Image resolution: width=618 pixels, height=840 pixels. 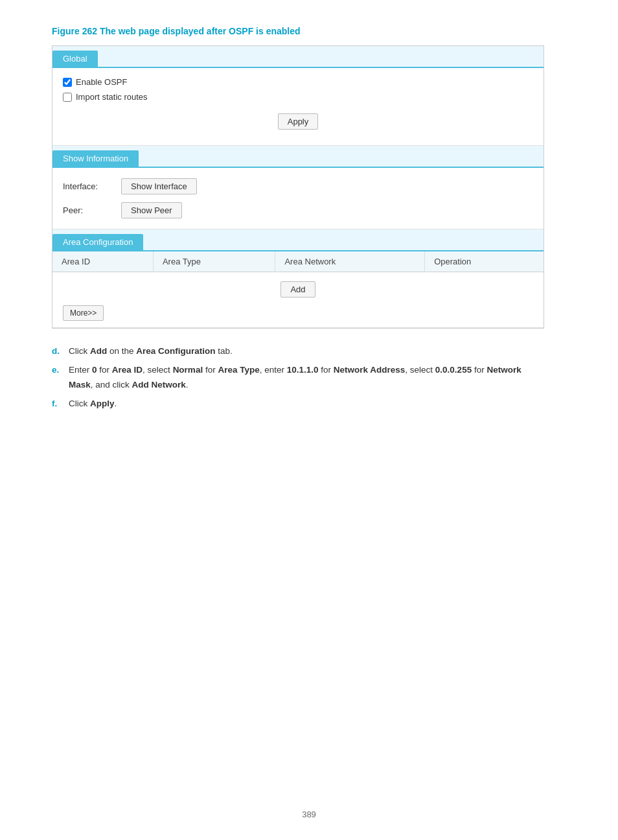 I want to click on area-id-header: Area ID, so click(x=102, y=262).